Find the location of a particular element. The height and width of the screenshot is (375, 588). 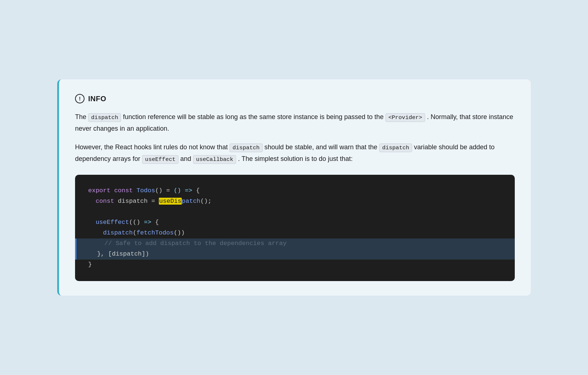

p2-code-dispatch1: dispatch is located at coordinates (246, 148).